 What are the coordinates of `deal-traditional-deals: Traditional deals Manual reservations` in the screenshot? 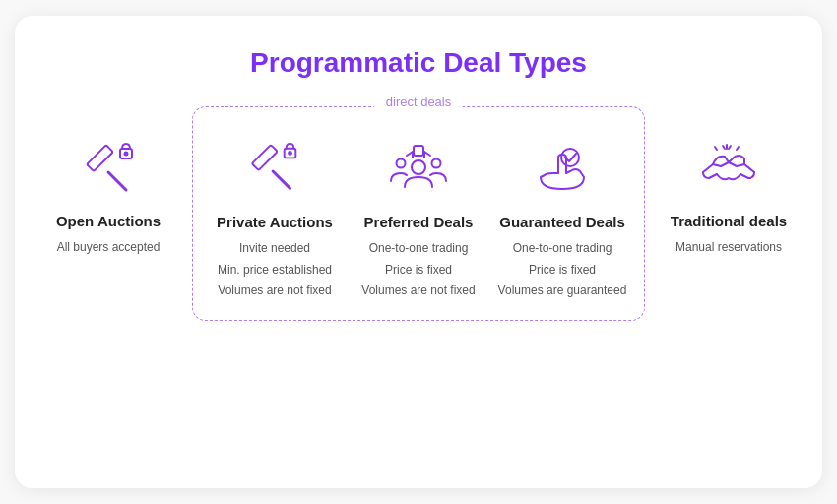 It's located at (729, 183).